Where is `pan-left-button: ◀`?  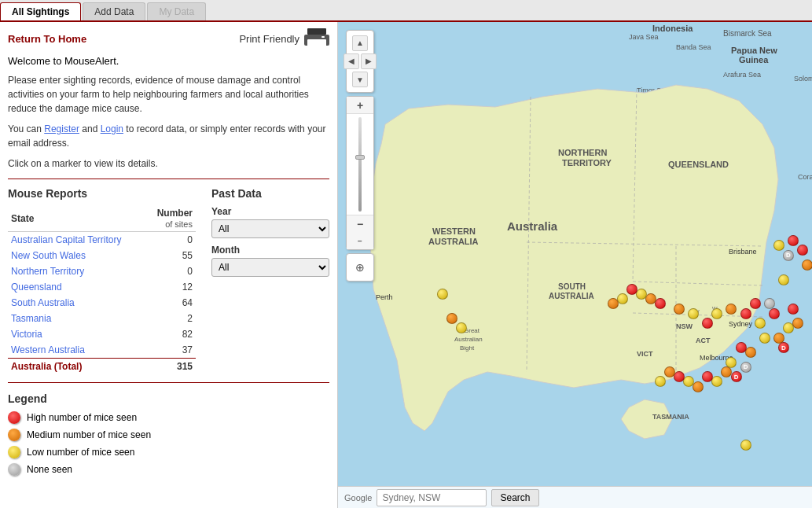
pan-left-button: ◀ is located at coordinates (351, 61).